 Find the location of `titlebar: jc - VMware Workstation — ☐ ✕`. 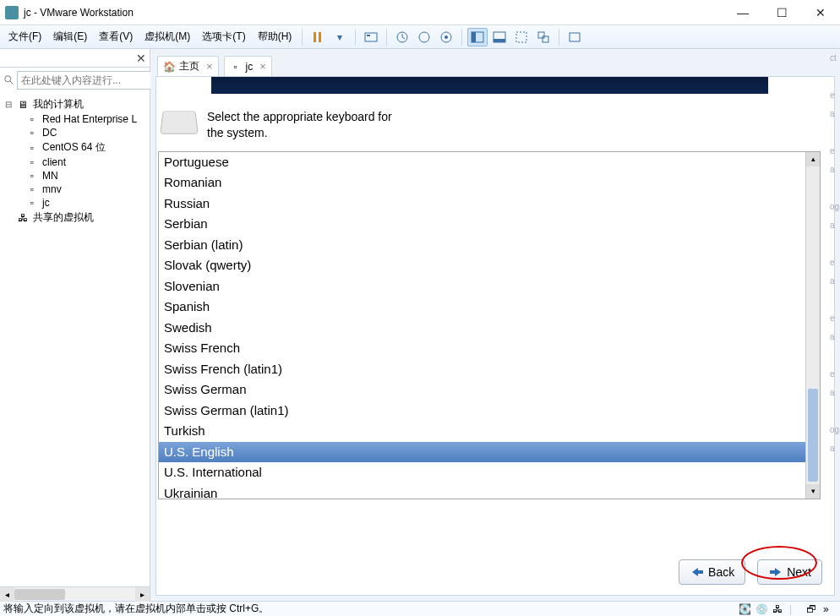

titlebar: jc - VMware Workstation — ☐ ✕ is located at coordinates (420, 13).